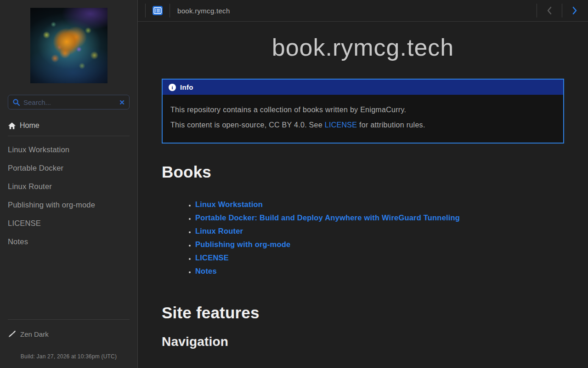 This screenshot has width=588, height=368. What do you see at coordinates (363, 111) in the screenshot?
I see `info-callout: i Info This repository contains a collec…` at bounding box center [363, 111].